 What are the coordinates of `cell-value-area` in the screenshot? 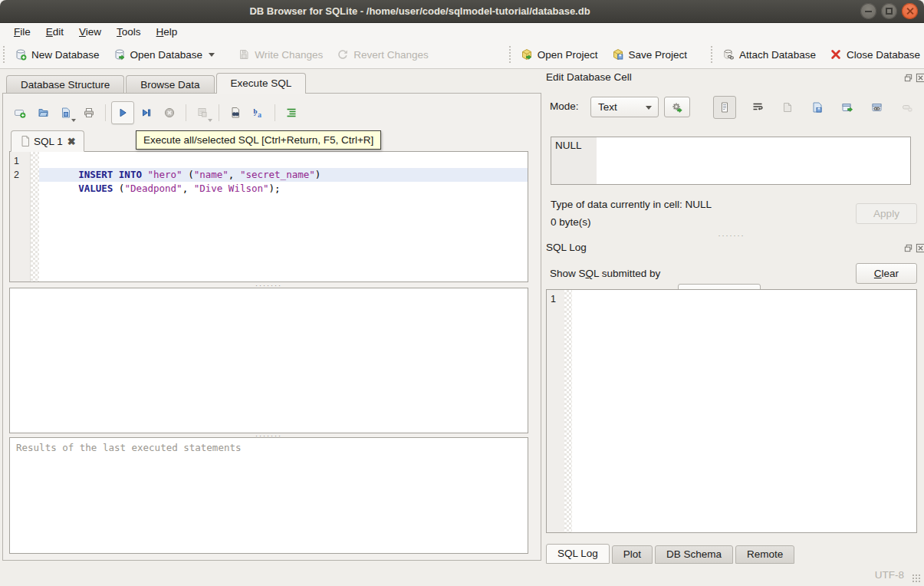 It's located at (753, 161).